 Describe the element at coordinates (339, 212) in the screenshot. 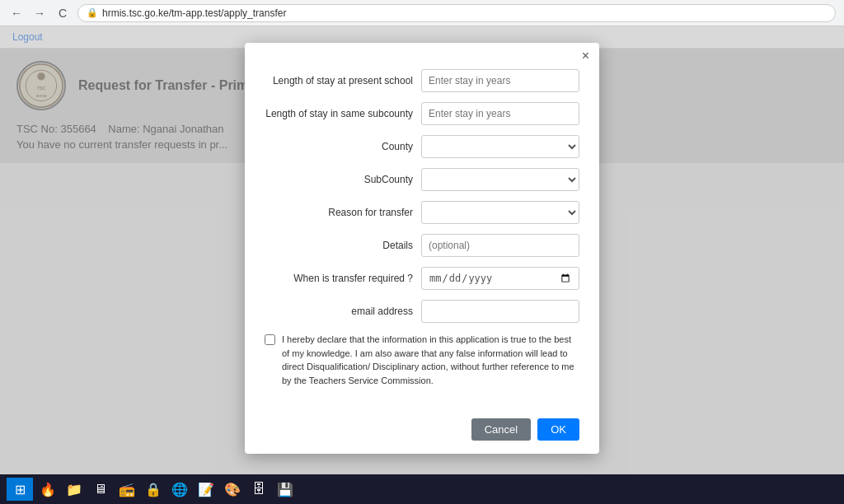

I see `reason-label: Reason for transfer` at that location.